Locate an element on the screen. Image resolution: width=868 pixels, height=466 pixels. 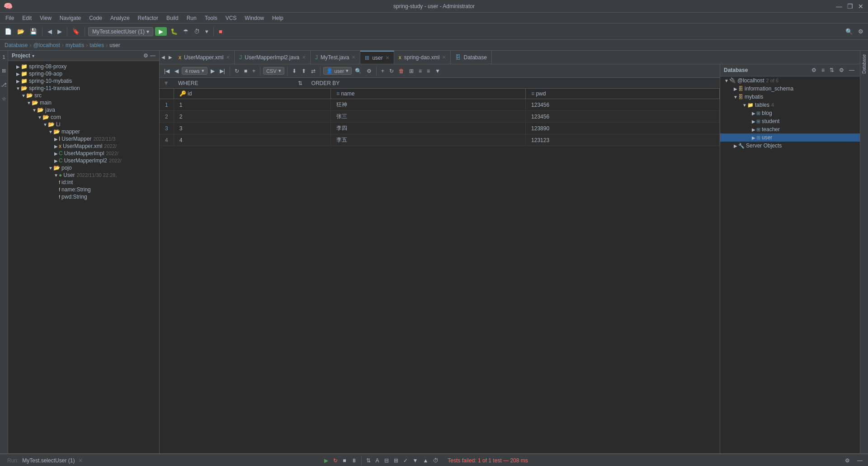
run-with-coverage-button: ☂ is located at coordinates (186, 32).